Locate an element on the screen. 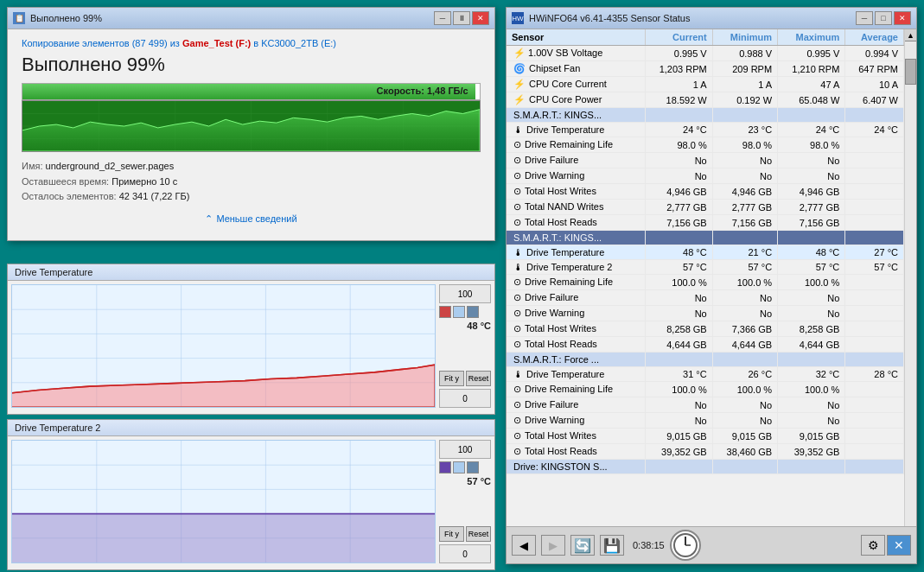 The width and height of the screenshot is (924, 572). file-name-row: Имя: underground_d2_sewer.pages is located at coordinates (251, 167).